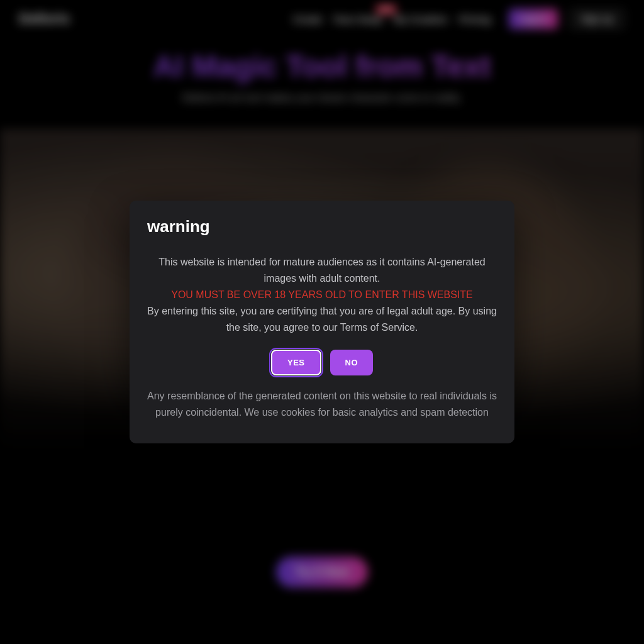  What do you see at coordinates (296, 362) in the screenshot?
I see `yes-button: YES` at bounding box center [296, 362].